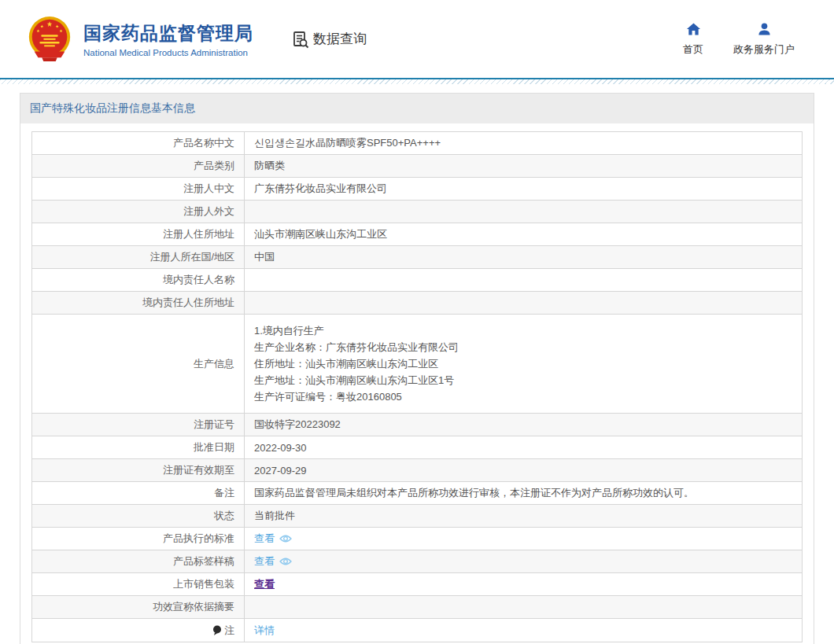 This screenshot has width=834, height=644. Describe the element at coordinates (523, 470) in the screenshot. I see `row-value: 2027-09-29` at that location.